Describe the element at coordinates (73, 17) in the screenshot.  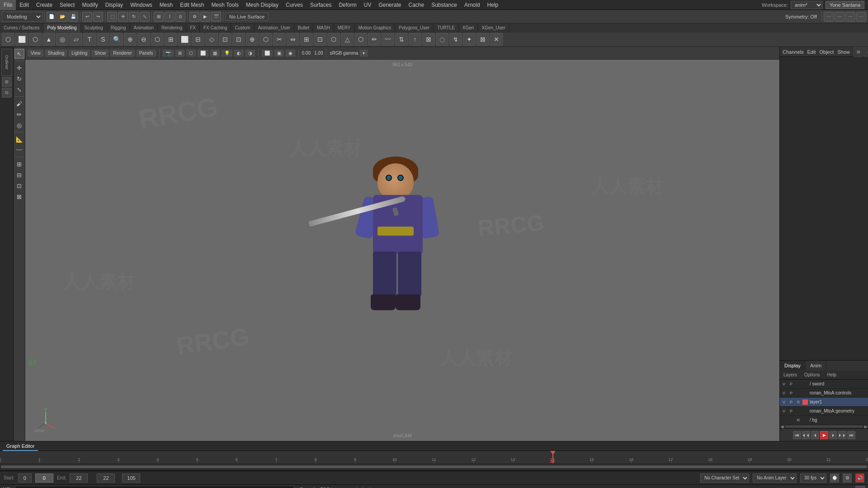
I see `save-scene-btn: 💾` at that location.